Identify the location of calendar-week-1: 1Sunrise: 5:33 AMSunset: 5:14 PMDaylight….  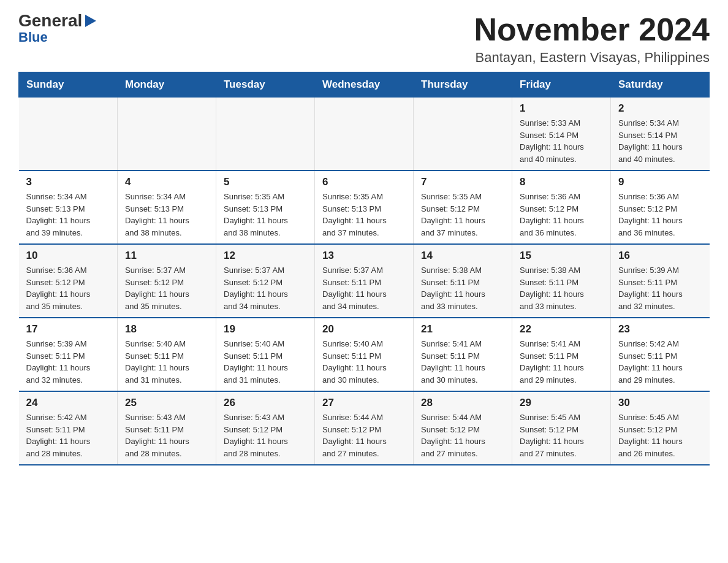
(364, 134).